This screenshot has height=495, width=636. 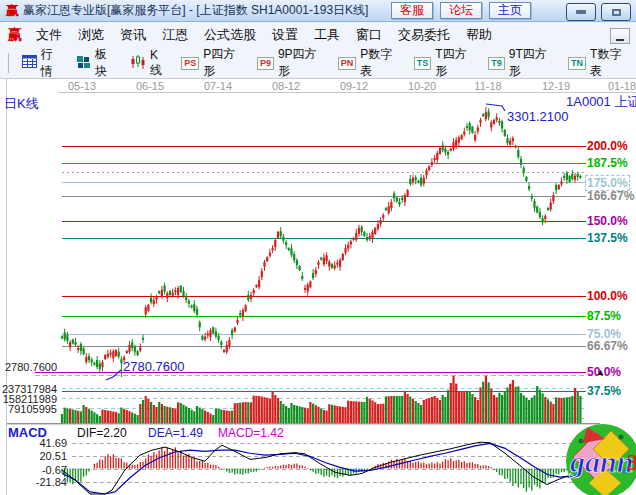 What do you see at coordinates (619, 86) in the screenshot?
I see `axis-date-label: 01-18` at bounding box center [619, 86].